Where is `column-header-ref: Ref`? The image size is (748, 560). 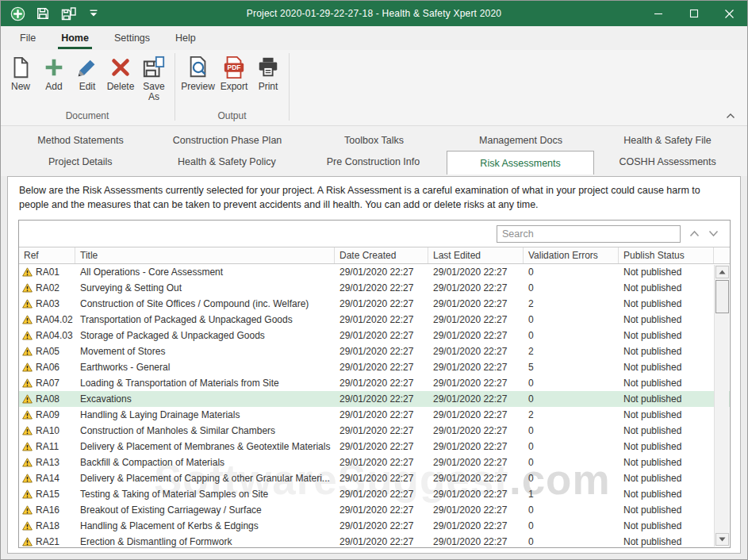 column-header-ref: Ref is located at coordinates (48, 255).